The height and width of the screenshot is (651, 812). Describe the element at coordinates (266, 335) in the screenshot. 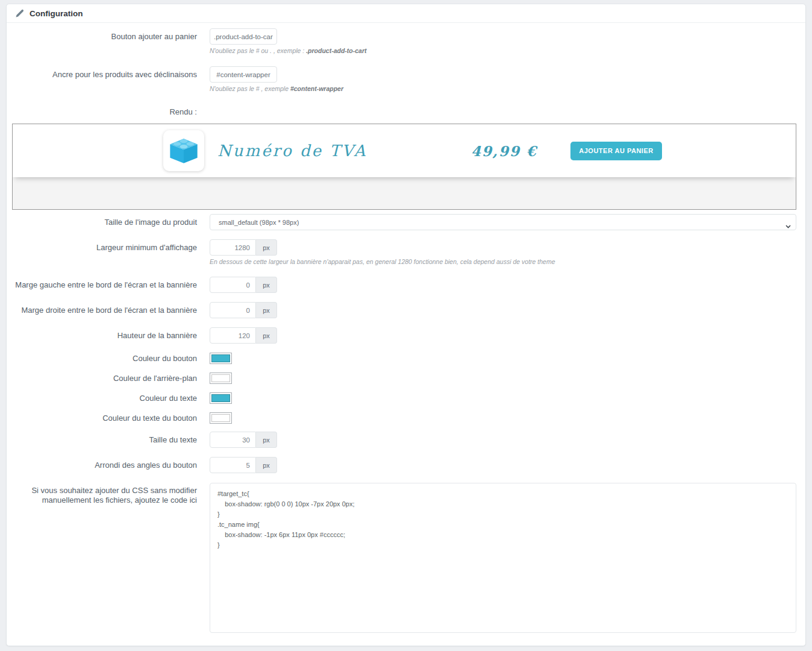

I see `banner-height-unit: px` at that location.